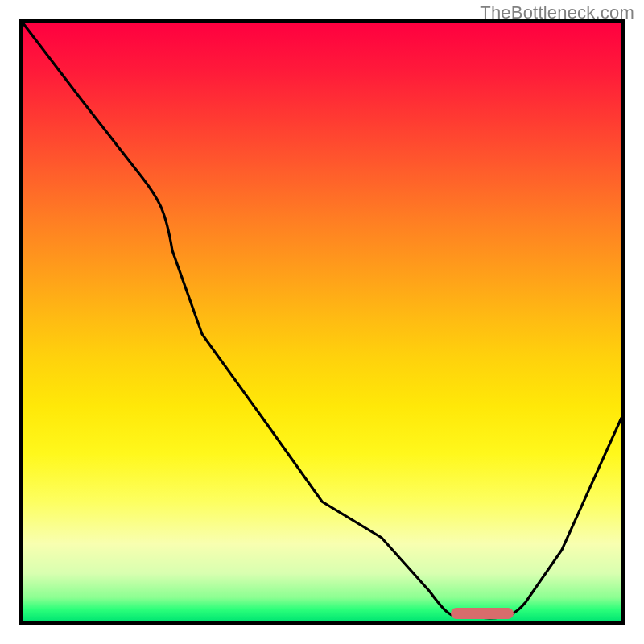 The image size is (644, 644). Describe the element at coordinates (557, 13) in the screenshot. I see `watermark-text: TheBottleneck.com` at that location.